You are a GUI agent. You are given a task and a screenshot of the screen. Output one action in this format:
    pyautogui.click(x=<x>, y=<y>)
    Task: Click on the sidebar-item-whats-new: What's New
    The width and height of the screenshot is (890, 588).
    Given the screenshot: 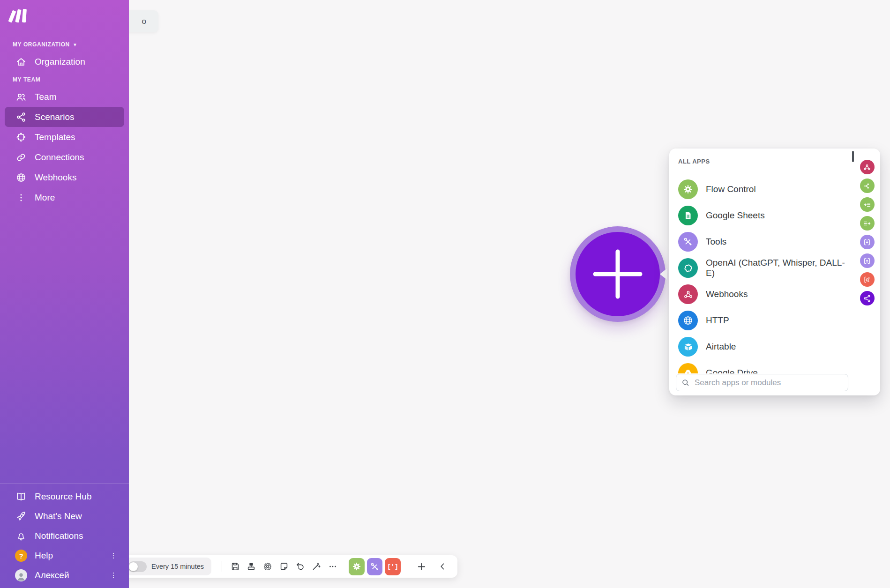 What is the action you would take?
    pyautogui.click(x=65, y=516)
    